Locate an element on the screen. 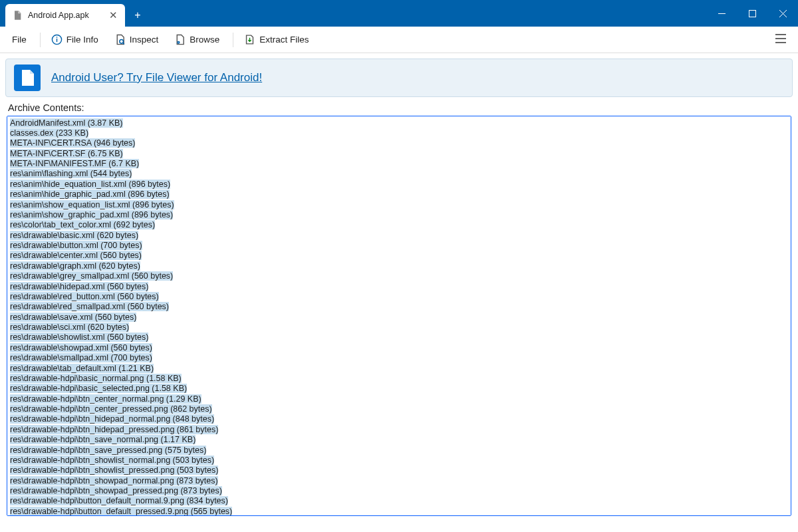  file-menu-label: File is located at coordinates (19, 40).